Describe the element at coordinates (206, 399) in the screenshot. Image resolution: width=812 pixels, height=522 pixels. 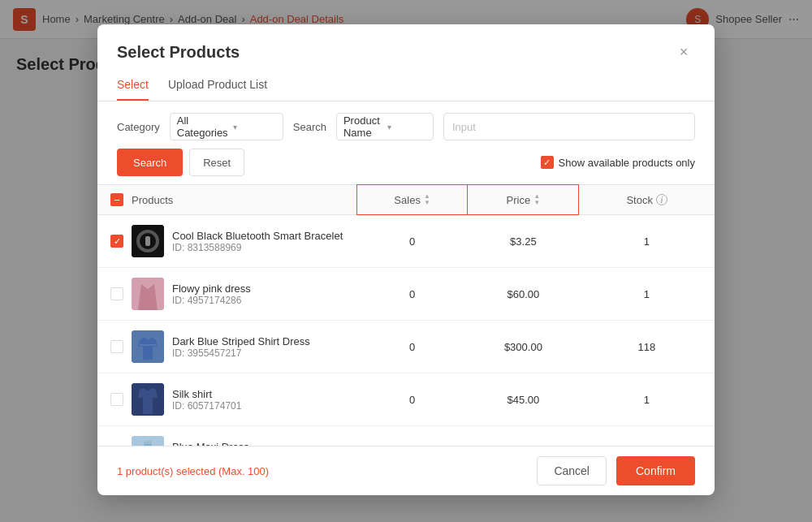
I see `product-info-4: Silk shirt ID: 6057174701` at that location.